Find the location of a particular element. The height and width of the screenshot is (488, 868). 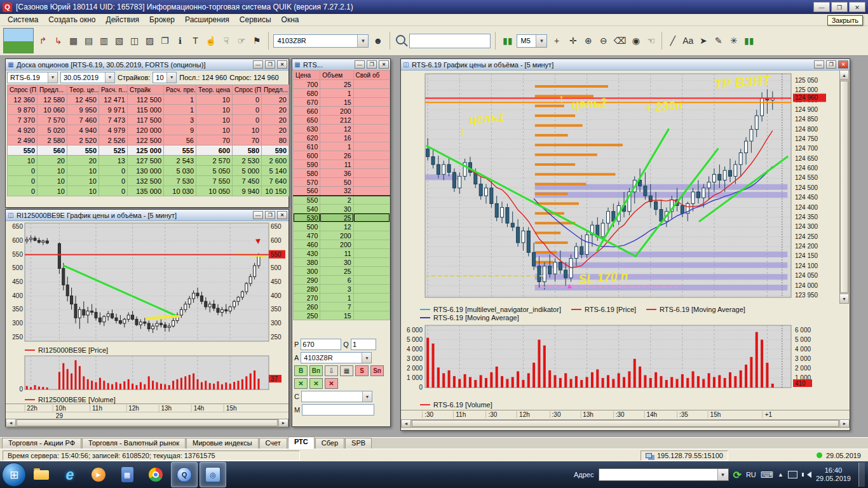

strike-cell: 120 000 is located at coordinates (146, 130).